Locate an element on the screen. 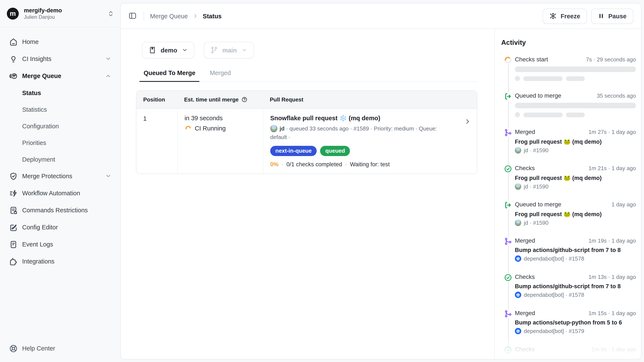  repo-book-icon is located at coordinates (152, 50).